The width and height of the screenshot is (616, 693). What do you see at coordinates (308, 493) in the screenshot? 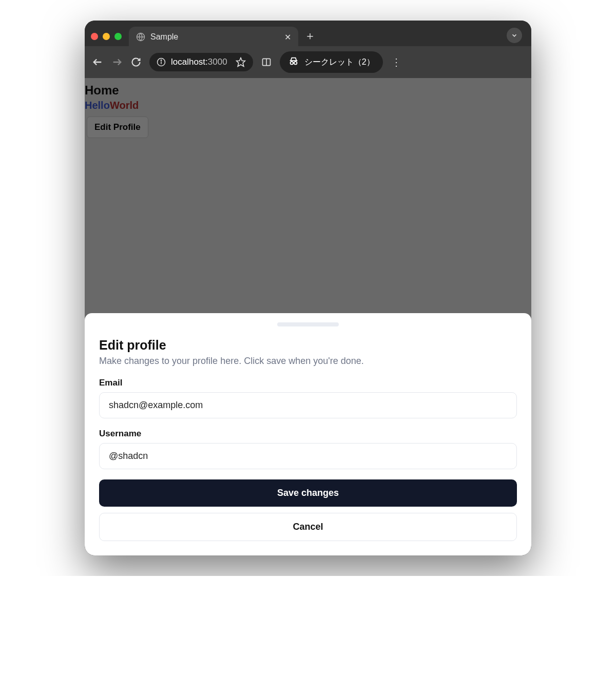
I see `save-button: Save changes` at bounding box center [308, 493].